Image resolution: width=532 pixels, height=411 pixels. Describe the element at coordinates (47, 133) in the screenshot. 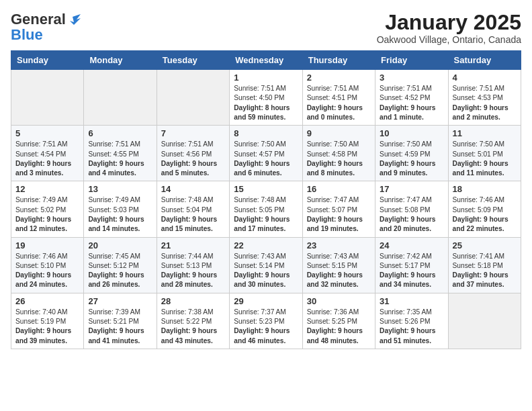

I see `day-number: 5` at that location.